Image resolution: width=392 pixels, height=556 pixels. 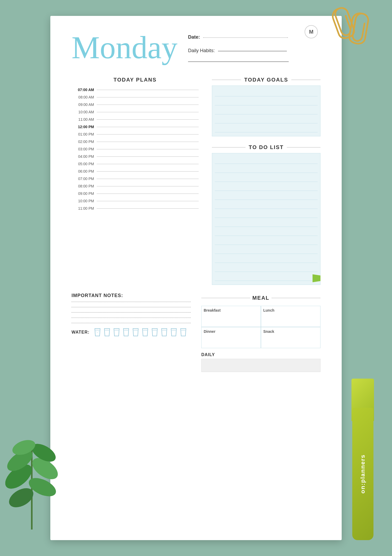 I want to click on meal-dinner-label: Dinner, so click(x=231, y=331).